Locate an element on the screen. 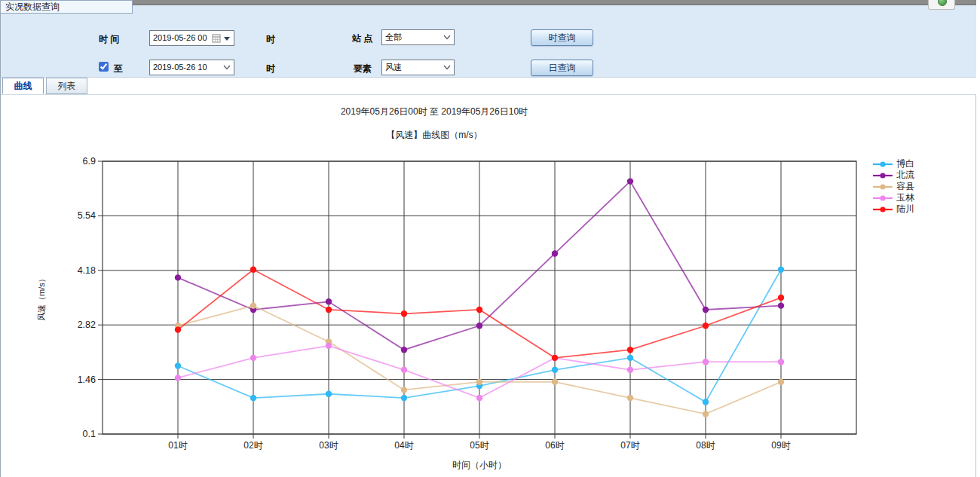 The image size is (980, 477). calendar-icon is located at coordinates (216, 38).